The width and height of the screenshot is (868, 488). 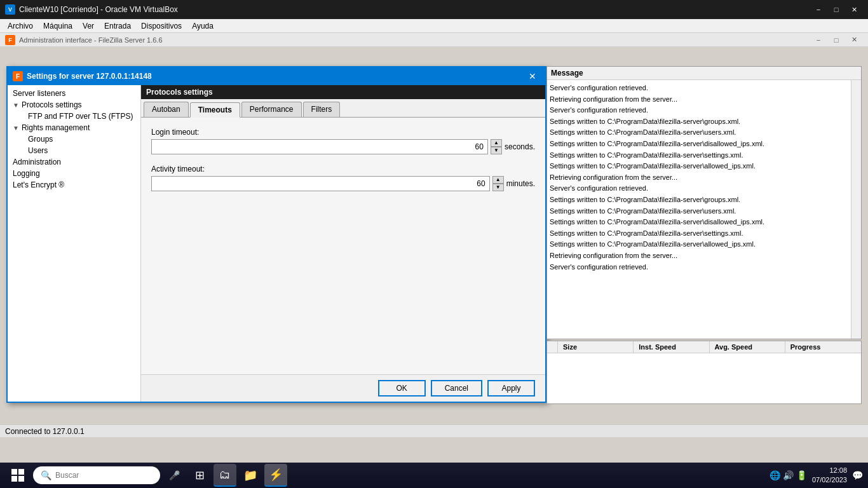 I want to click on dialog-close-btn: ✕, so click(x=532, y=76).